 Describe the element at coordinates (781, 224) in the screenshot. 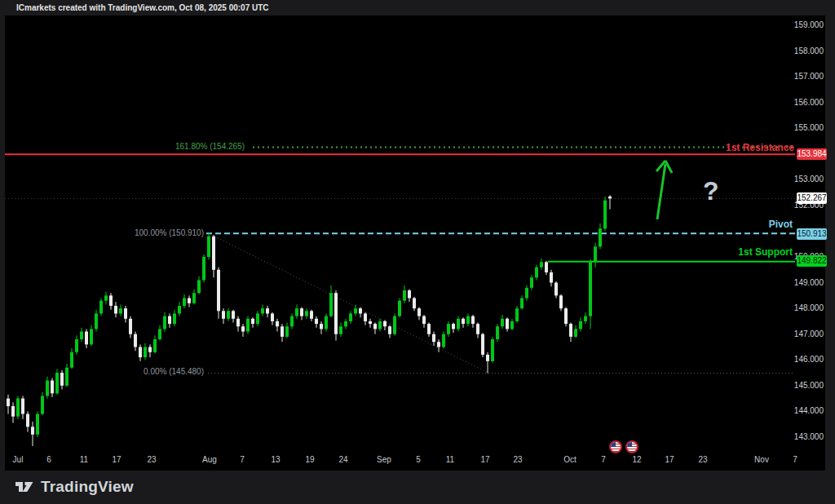

I see `pivot-label: Pivot` at that location.